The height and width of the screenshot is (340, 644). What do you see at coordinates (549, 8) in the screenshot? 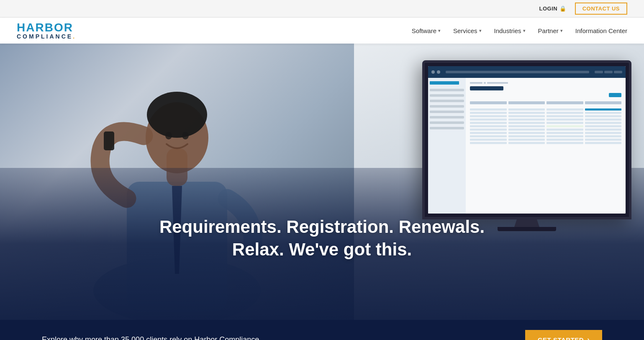
I see `login-label: LOGIN` at bounding box center [549, 8].